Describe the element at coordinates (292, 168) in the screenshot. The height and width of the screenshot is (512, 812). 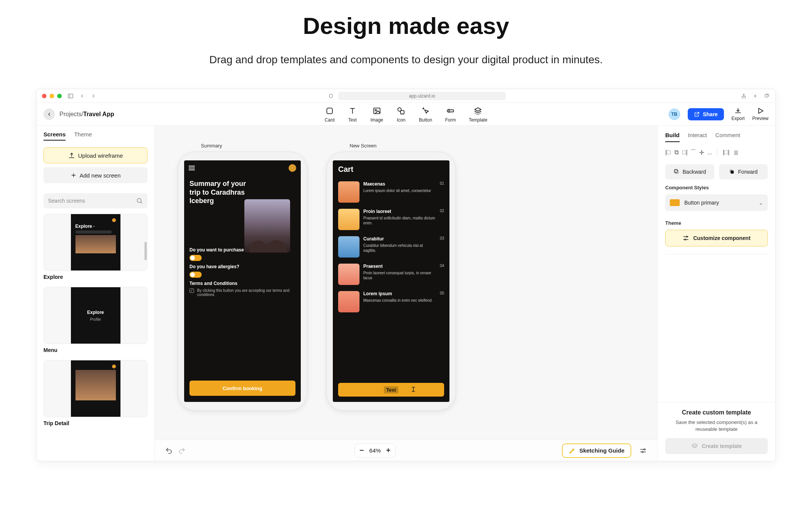
I see `avatar-icon` at that location.